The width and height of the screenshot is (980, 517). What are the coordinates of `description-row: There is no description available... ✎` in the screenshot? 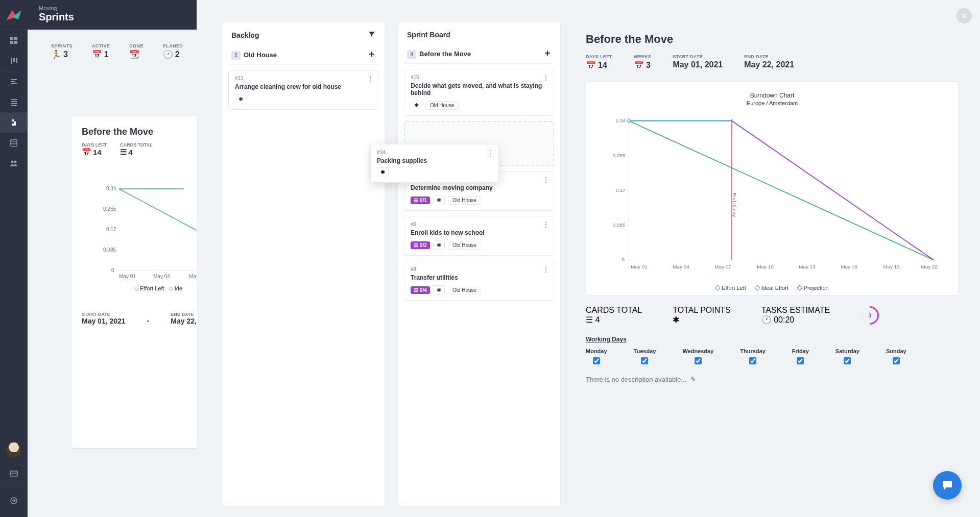 It's located at (772, 380).